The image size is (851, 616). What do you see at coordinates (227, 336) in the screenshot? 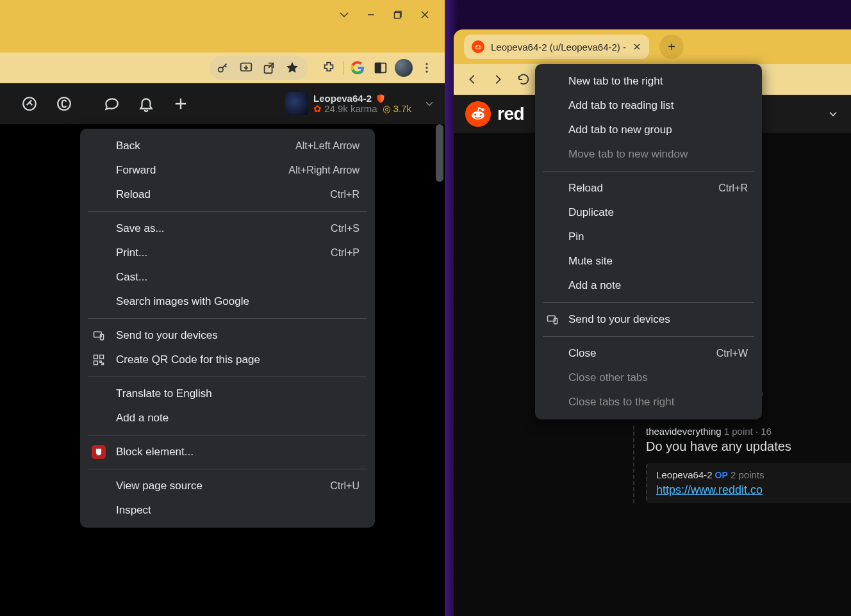
I see `menu-send-devices: Send to your devices` at bounding box center [227, 336].